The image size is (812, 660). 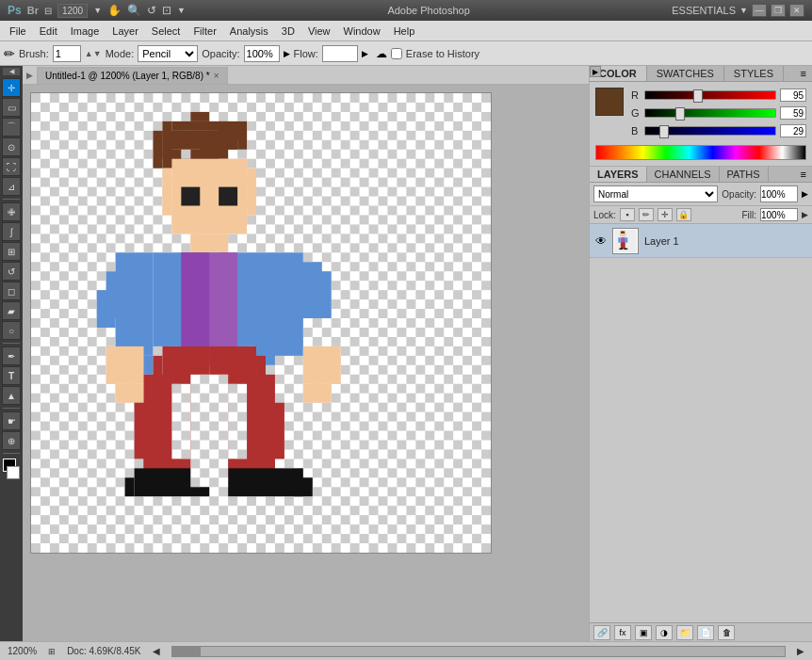 I want to click on tool-preset-picker: ✏, so click(x=9, y=54).